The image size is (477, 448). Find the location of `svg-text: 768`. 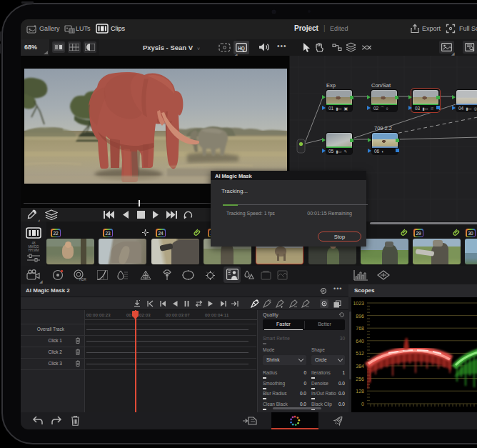

svg-text: 768 is located at coordinates (360, 329).